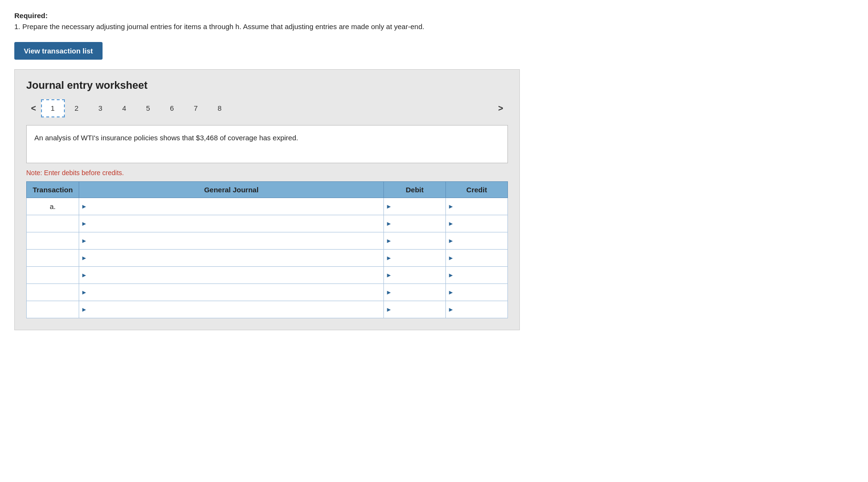 Image resolution: width=868 pixels, height=482 pixels. I want to click on credit-cell-6: ►, so click(477, 292).